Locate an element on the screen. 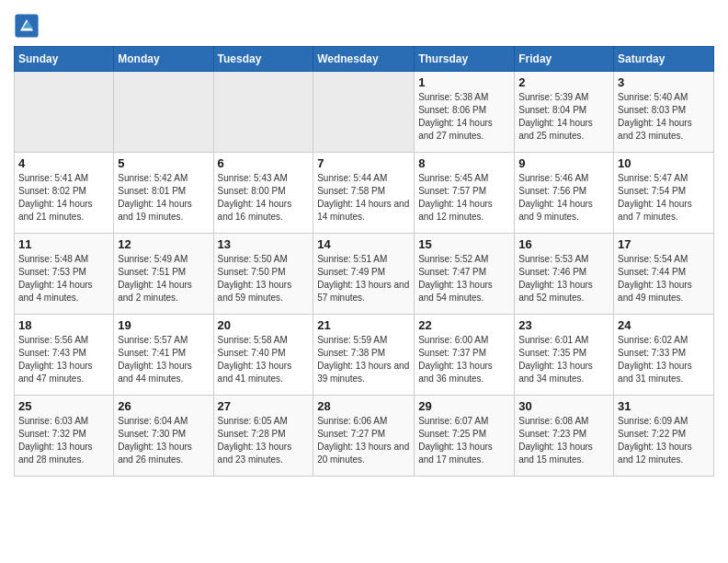 This screenshot has height=563, width=728. calendar-cell: 11Sunrise: 5:48 AMSunset: 7:53 PMDayligh… is located at coordinates (64, 274).